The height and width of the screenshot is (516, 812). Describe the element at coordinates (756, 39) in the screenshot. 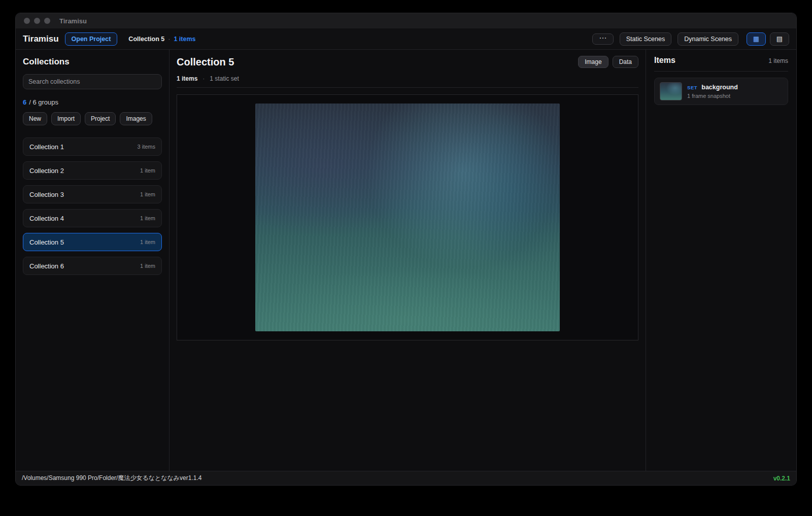

I see `grid-view-button: ▦` at that location.